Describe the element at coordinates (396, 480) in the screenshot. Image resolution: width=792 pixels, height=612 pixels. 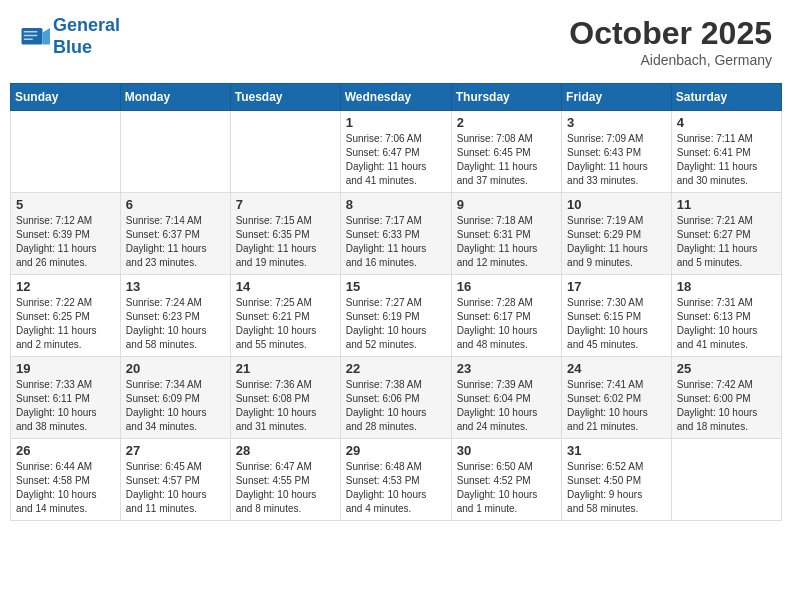
I see `calendar-cell: 29Sunrise: 6:48 AM Sunset: 4:53 PM Dayli…` at that location.